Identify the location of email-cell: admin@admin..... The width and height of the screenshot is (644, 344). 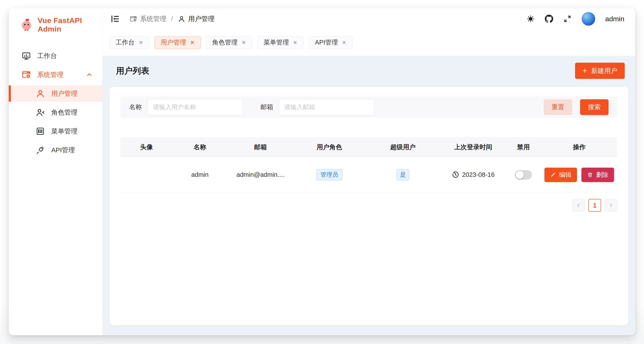
(260, 175).